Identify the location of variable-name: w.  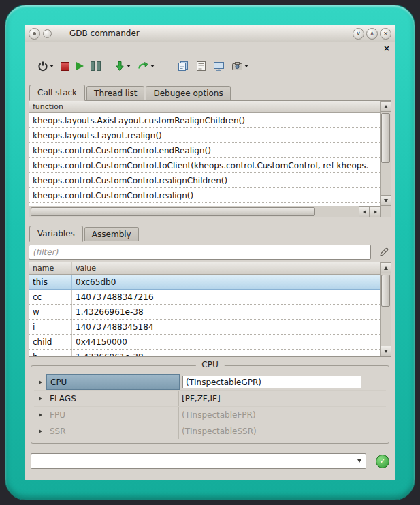
(50, 312).